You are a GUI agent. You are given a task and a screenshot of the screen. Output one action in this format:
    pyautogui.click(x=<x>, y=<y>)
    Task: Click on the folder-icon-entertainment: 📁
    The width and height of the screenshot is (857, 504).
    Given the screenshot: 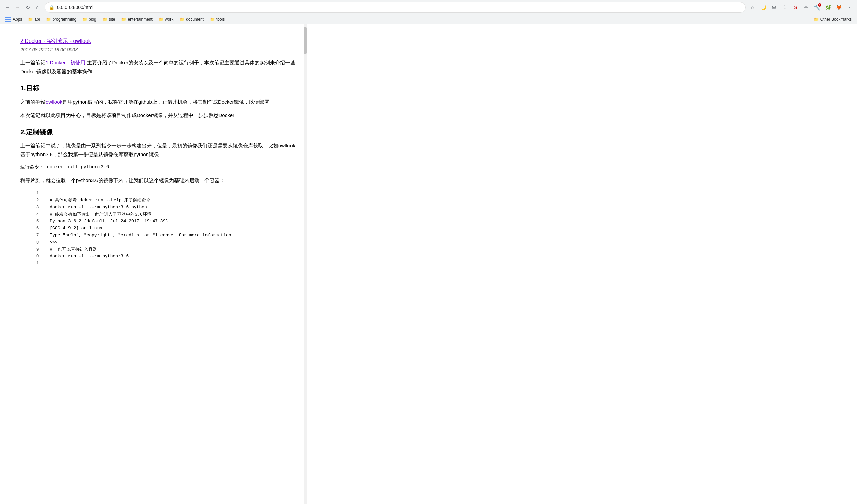 What is the action you would take?
    pyautogui.click(x=124, y=19)
    